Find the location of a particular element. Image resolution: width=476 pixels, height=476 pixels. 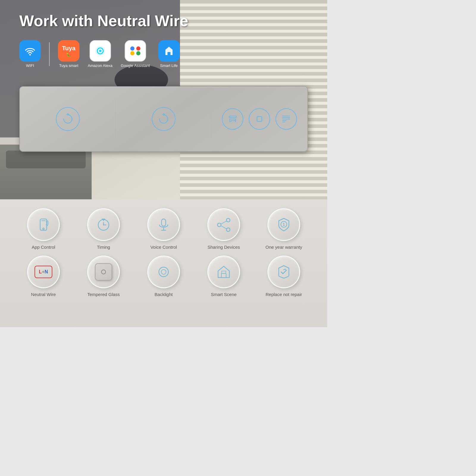

ln-l: L is located at coordinates (40, 272).